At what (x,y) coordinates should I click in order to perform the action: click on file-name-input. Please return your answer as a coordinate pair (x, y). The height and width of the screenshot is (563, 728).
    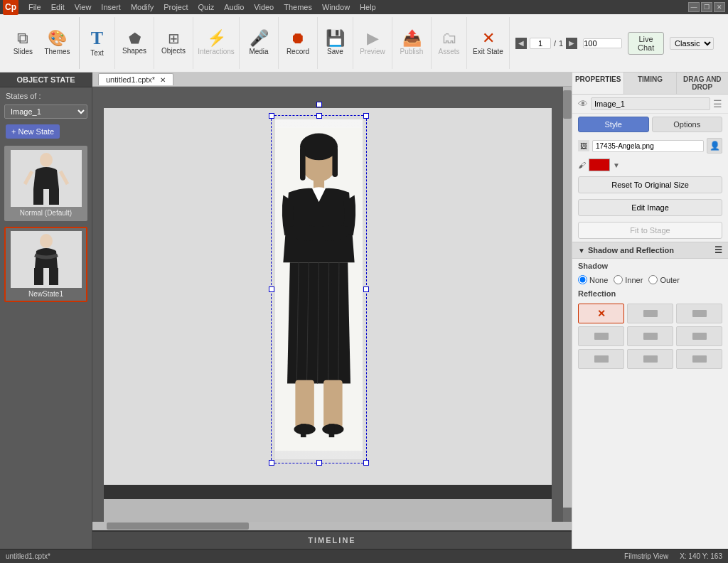
    Looking at the image, I should click on (648, 146).